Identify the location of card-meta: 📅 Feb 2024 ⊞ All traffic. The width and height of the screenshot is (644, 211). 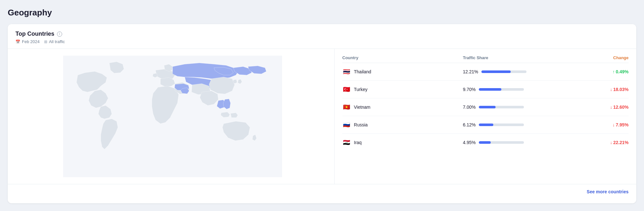
(322, 42).